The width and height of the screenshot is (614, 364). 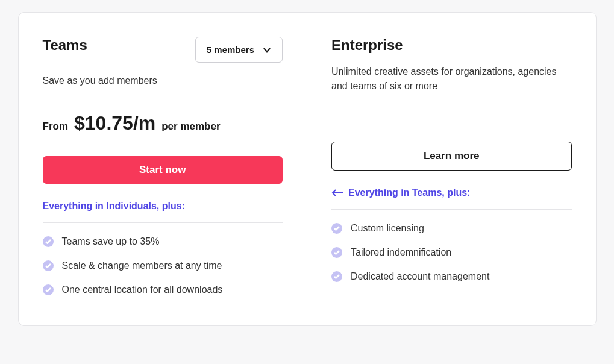 I want to click on price-amount: $10.75/m, so click(x=114, y=123).